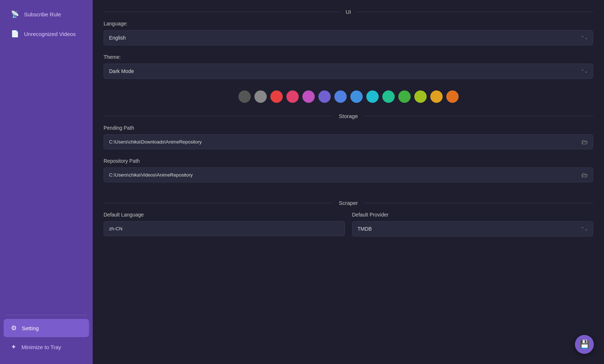 The width and height of the screenshot is (604, 364). What do you see at coordinates (15, 34) in the screenshot?
I see `unrecognized-videos-icon: 📄` at bounding box center [15, 34].